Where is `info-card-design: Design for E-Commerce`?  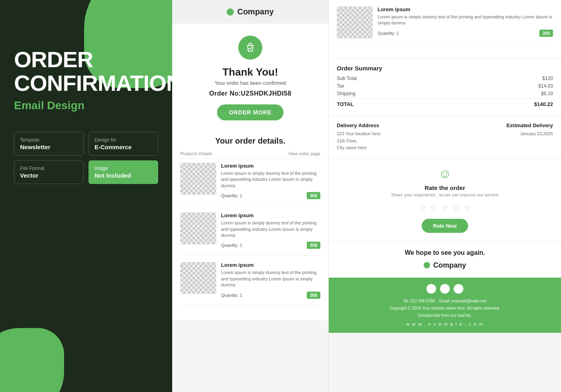 info-card-design: Design for E-Commerce is located at coordinates (123, 144).